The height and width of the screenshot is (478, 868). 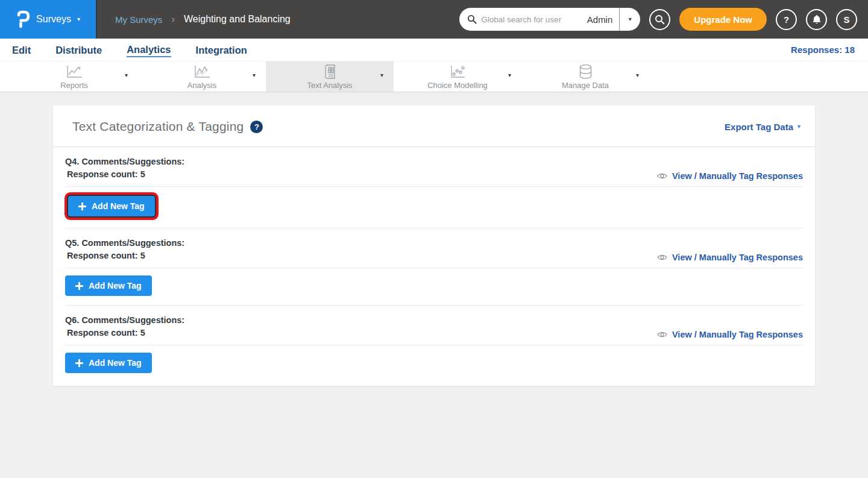 What do you see at coordinates (54, 19) in the screenshot?
I see `product-menu-label: Surveys` at bounding box center [54, 19].